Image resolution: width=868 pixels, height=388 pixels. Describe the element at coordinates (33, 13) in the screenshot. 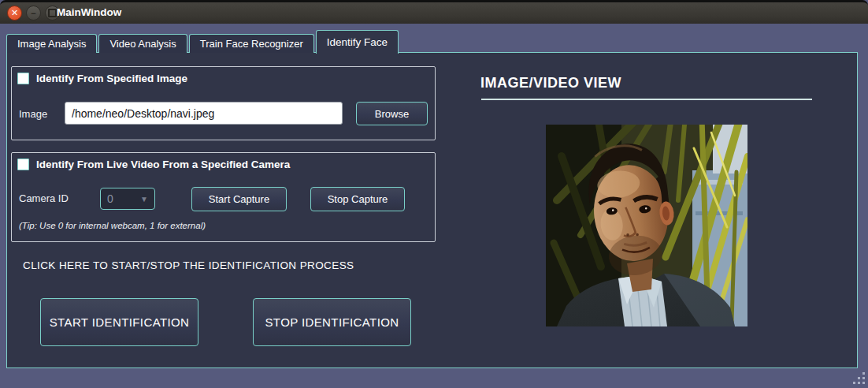

I see `minimize-button: −` at that location.